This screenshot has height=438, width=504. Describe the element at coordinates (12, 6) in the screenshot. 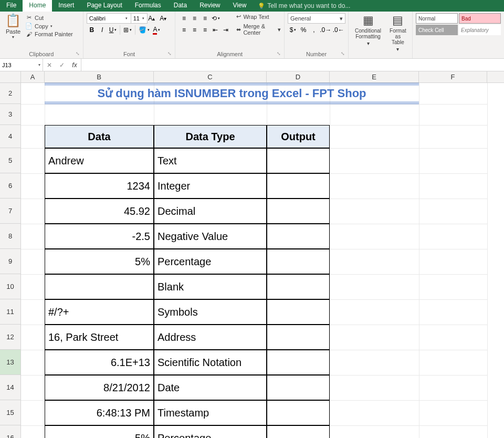

I see `tab-file: File` at that location.